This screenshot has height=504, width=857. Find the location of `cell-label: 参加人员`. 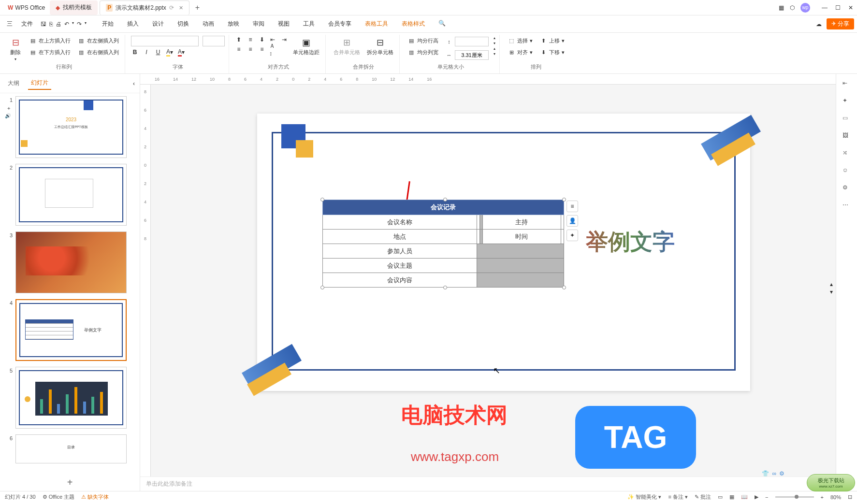

cell-label: 参加人员 is located at coordinates (400, 251).